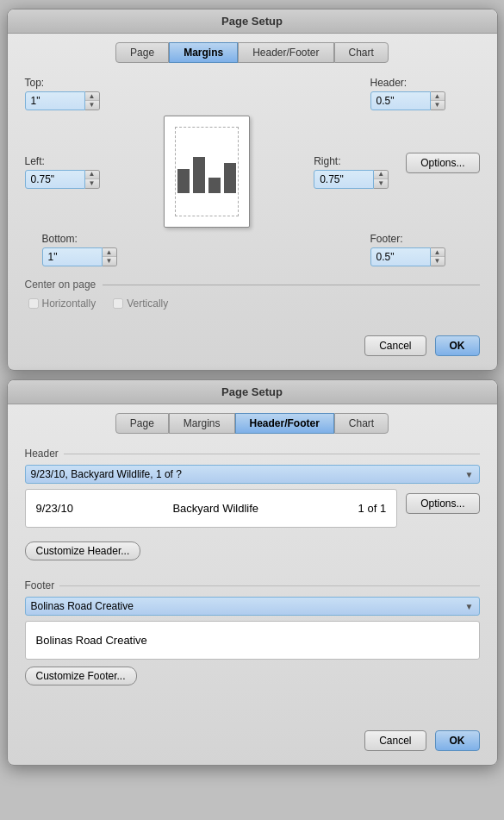 Image resolution: width=504 pixels, height=820 pixels. I want to click on top-field-group: Top: ▲ ▼, so click(62, 93).